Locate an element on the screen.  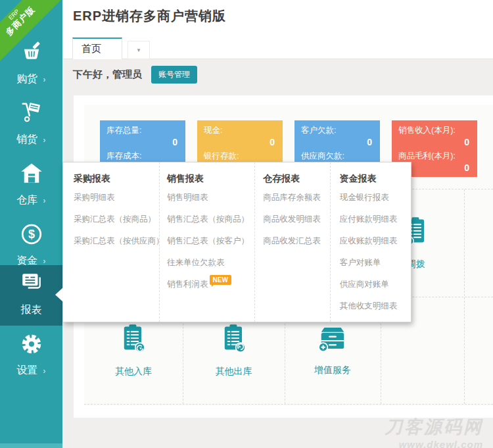
stat-label: 商品毛利(本月): is located at coordinates (434, 156).